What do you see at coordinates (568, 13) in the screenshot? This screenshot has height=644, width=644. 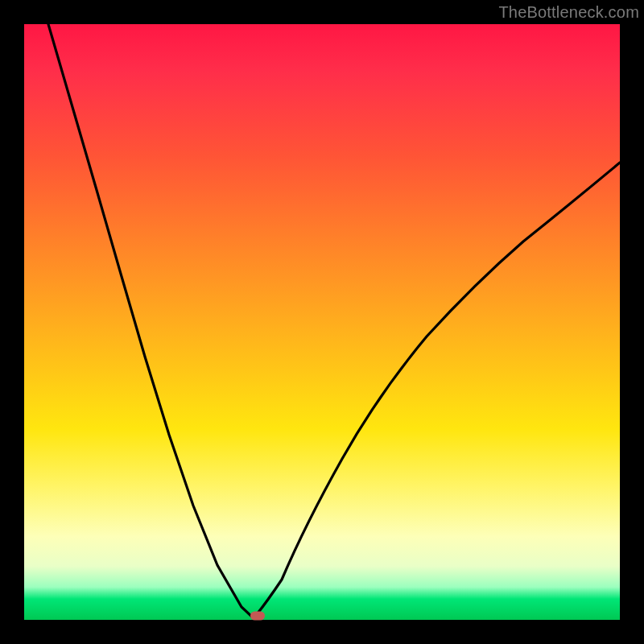 I see `watermark-text: TheBottleneck.com` at bounding box center [568, 13].